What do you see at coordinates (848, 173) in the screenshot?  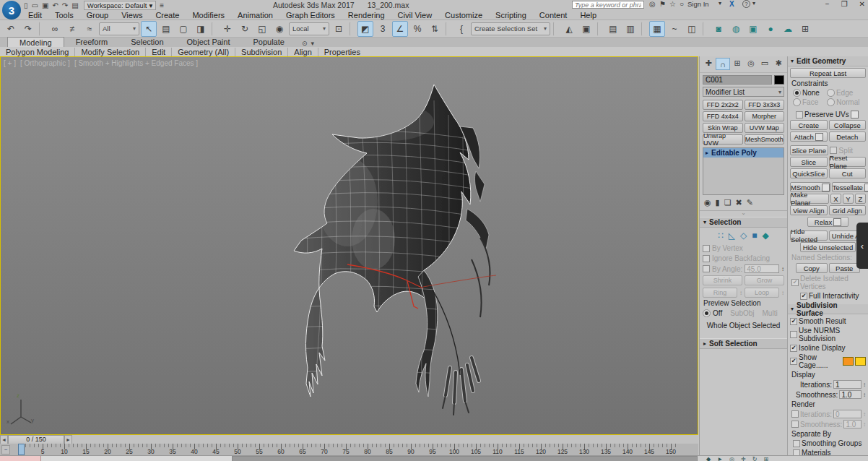 I see `cut-button: Cut` at bounding box center [848, 173].